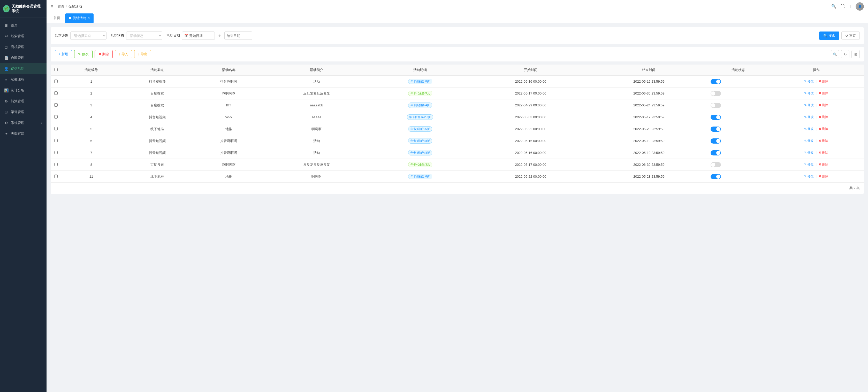  What do you see at coordinates (201, 36) in the screenshot?
I see `start-date-input` at bounding box center [201, 36].